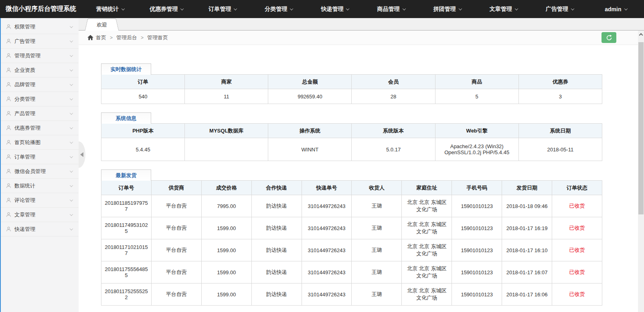  I want to click on sidebar-item-12: 评论管理, so click(40, 200).